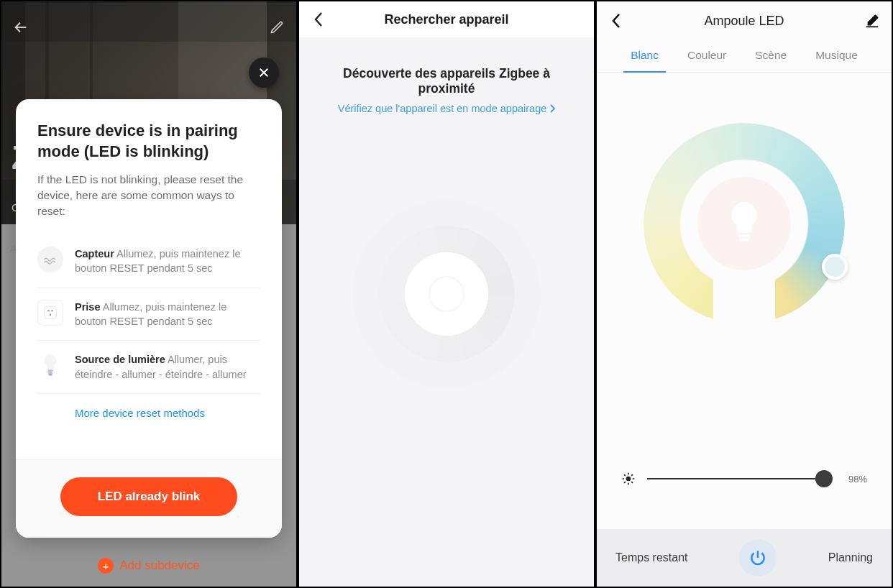 The height and width of the screenshot is (588, 893). I want to click on tab-scene: Scène, so click(771, 60).